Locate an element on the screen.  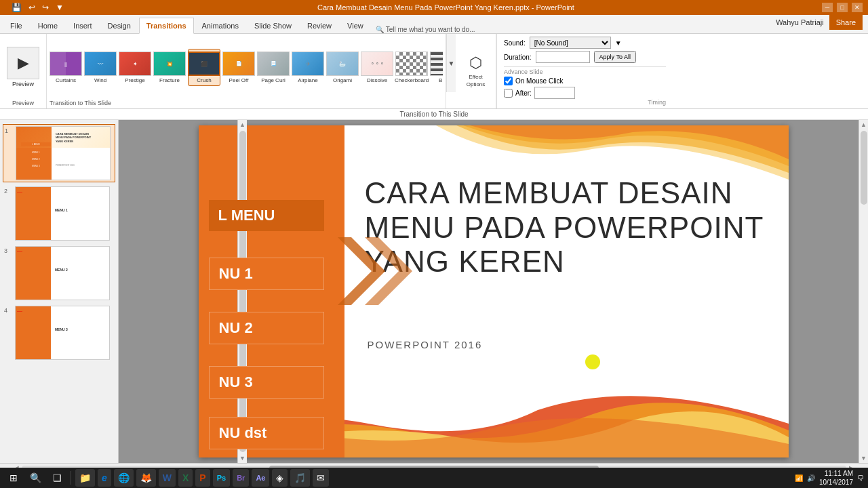
transition-page-curl: 📃 Page Curl is located at coordinates (273, 68).